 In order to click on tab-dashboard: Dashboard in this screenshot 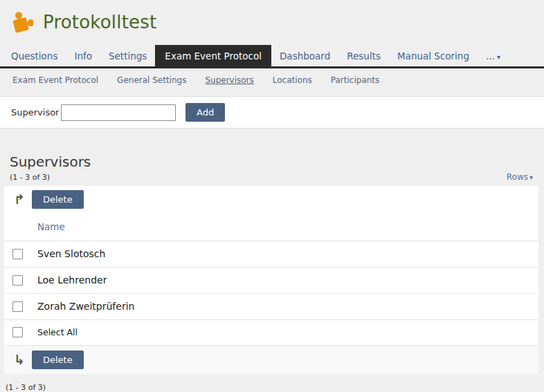, I will do `click(305, 57)`.